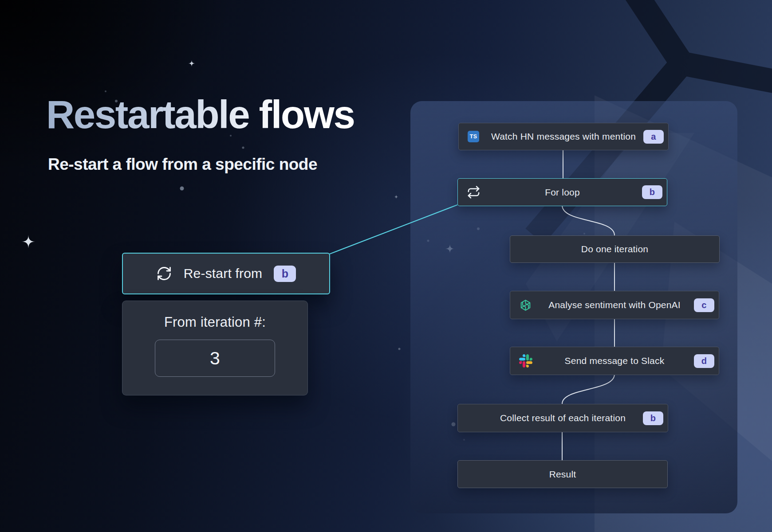 This screenshot has width=772, height=532. What do you see at coordinates (526, 361) in the screenshot?
I see `slack-icon` at bounding box center [526, 361].